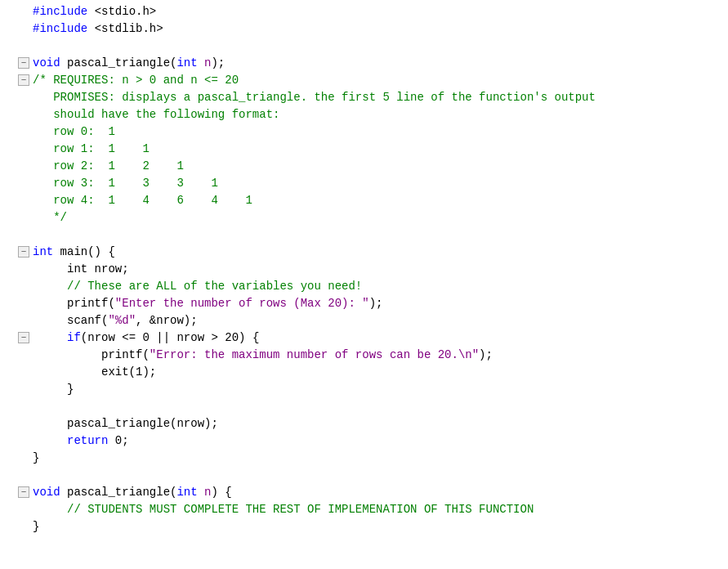  I want to click on code-token: row 2: 1 2 1, so click(108, 167).